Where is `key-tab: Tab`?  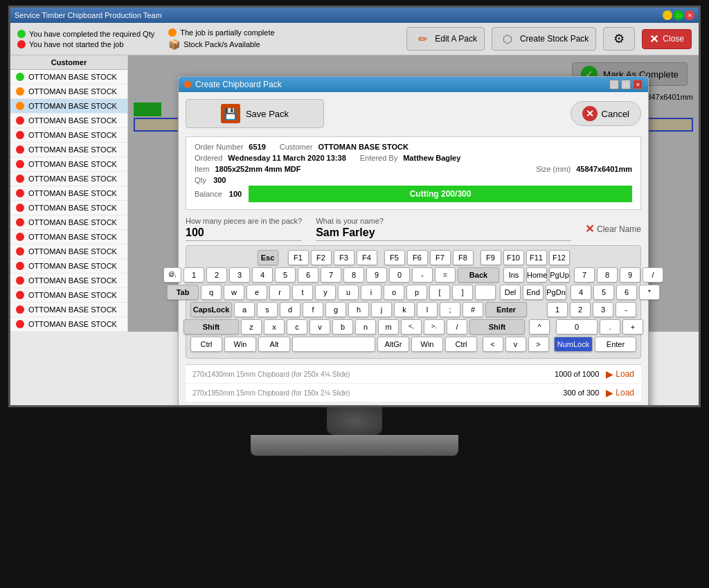 key-tab: Tab is located at coordinates (183, 292).